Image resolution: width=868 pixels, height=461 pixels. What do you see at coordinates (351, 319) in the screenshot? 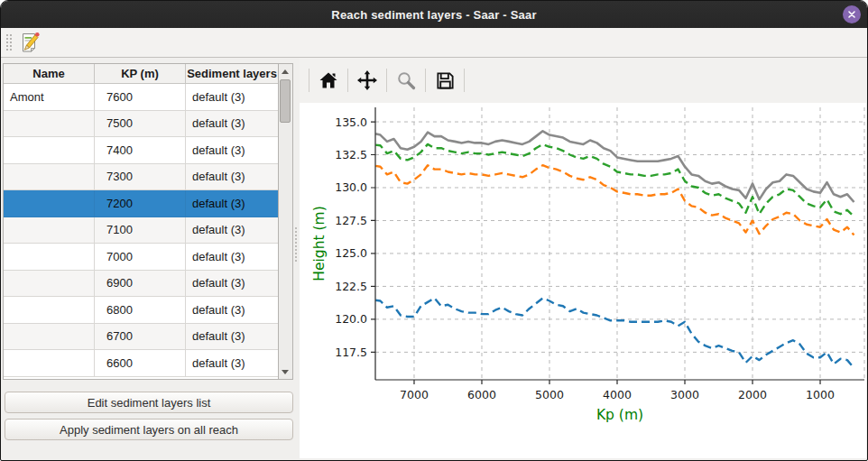
I see `svg-text: 120.0` at bounding box center [351, 319].